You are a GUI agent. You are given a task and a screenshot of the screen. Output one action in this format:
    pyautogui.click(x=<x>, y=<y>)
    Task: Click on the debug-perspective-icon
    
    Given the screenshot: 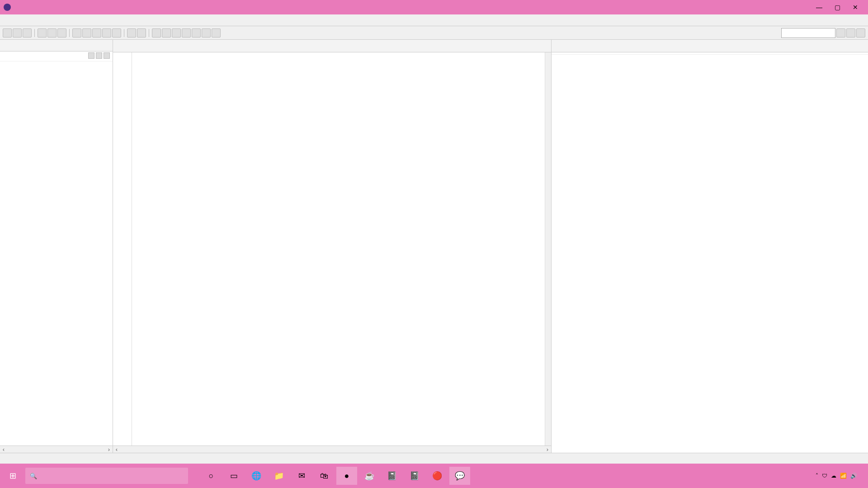 What is the action you would take?
    pyautogui.click(x=861, y=33)
    